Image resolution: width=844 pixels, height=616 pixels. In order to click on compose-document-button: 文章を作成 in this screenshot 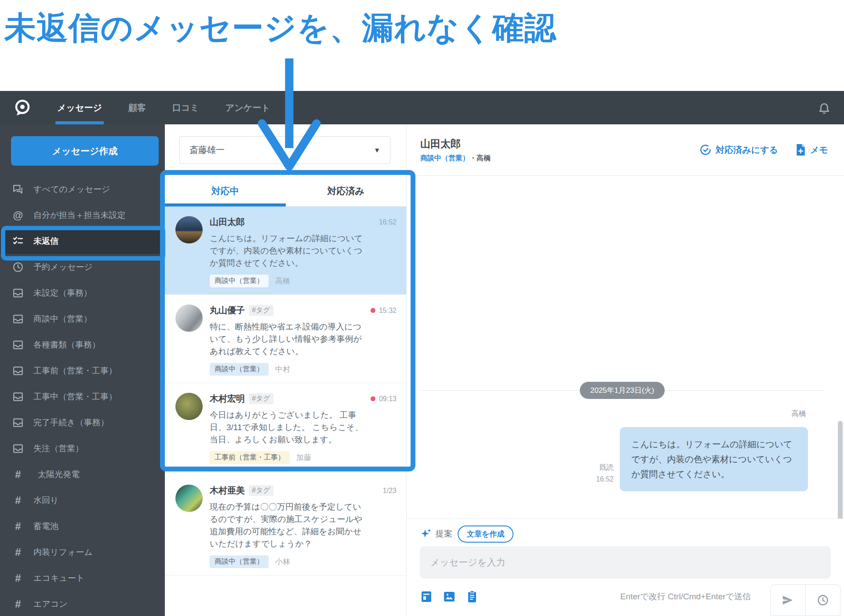, I will do `click(485, 534)`.